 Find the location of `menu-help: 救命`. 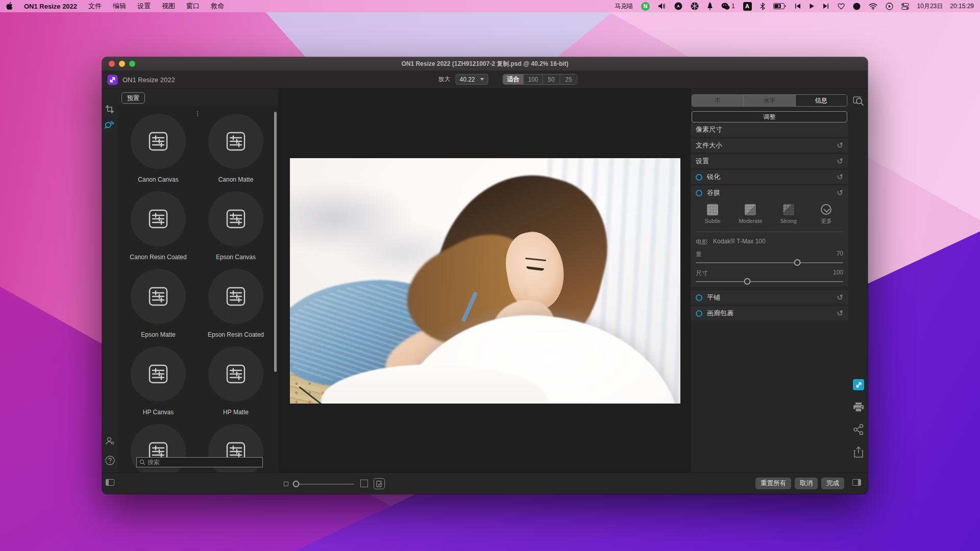

menu-help: 救命 is located at coordinates (217, 6).